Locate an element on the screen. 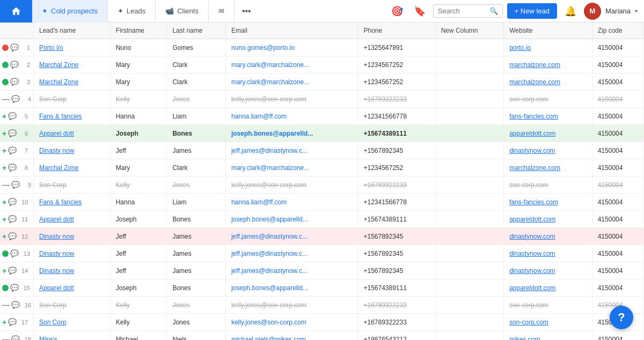 Image resolution: width=644 pixels, height=340 pixels. website-value: fans-fancies.com is located at coordinates (533, 202).